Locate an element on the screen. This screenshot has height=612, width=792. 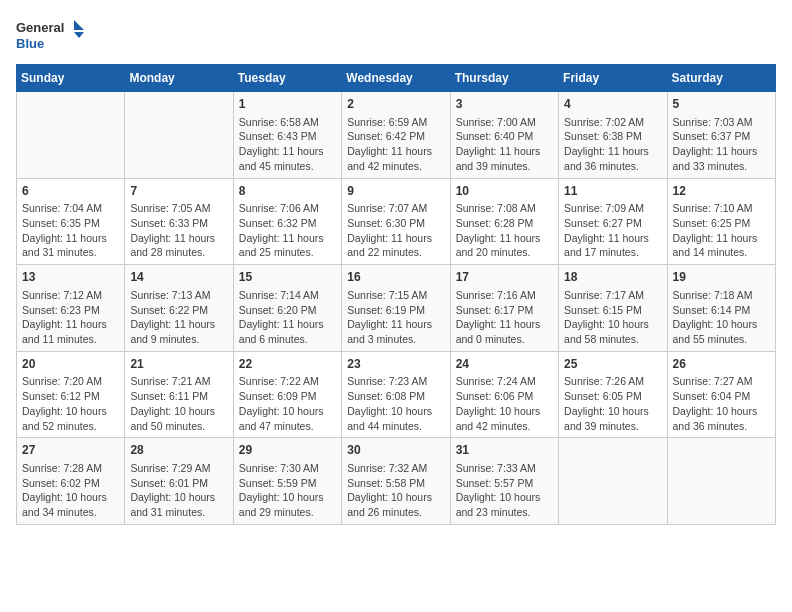
day-info: Daylight: 10 hours and 34 minutes. is located at coordinates (70, 504).